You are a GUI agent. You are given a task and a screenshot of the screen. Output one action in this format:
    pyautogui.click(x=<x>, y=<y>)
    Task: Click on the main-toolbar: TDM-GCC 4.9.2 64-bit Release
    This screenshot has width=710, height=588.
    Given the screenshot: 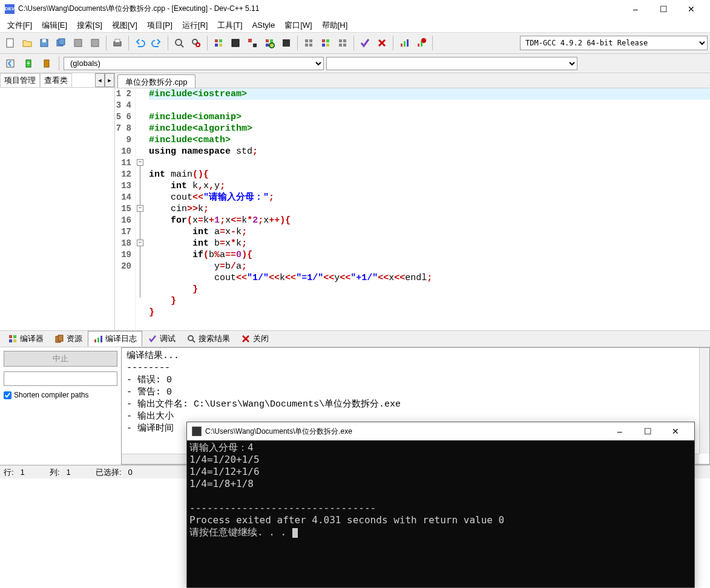 What is the action you would take?
    pyautogui.click(x=355, y=43)
    